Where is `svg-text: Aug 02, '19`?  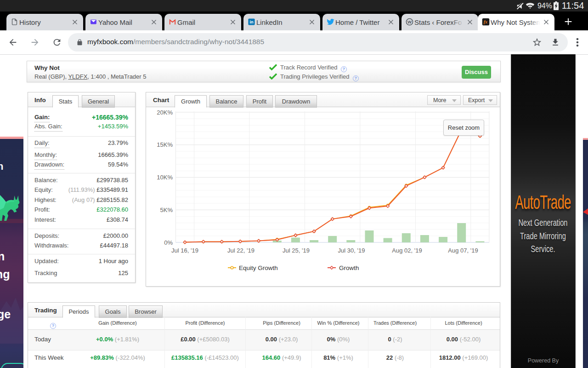
svg-text: Aug 02, '19 is located at coordinates (407, 250).